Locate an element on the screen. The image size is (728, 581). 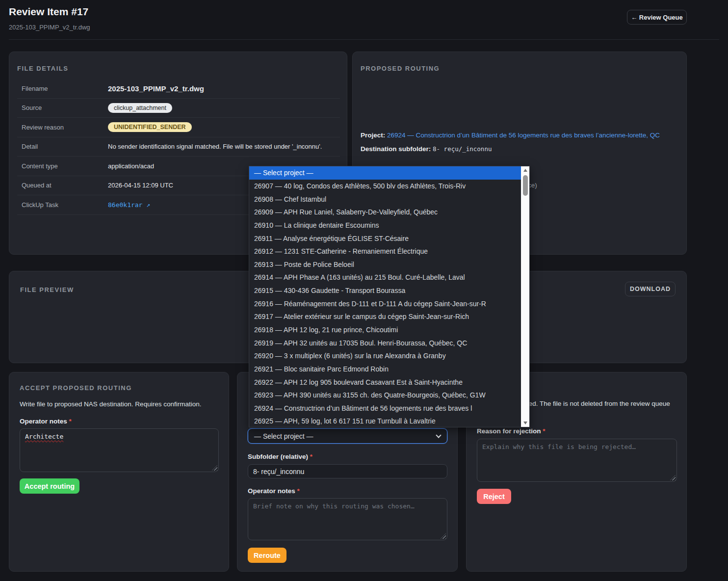
project-link: 26924 — Constructrion d’un Bâtiment de 5… is located at coordinates (523, 135).